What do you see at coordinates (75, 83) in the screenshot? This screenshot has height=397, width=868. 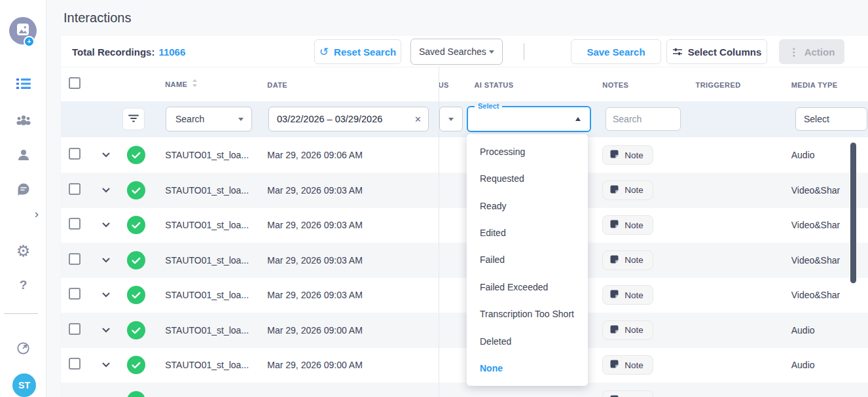 I see `select-all-checkbox` at bounding box center [75, 83].